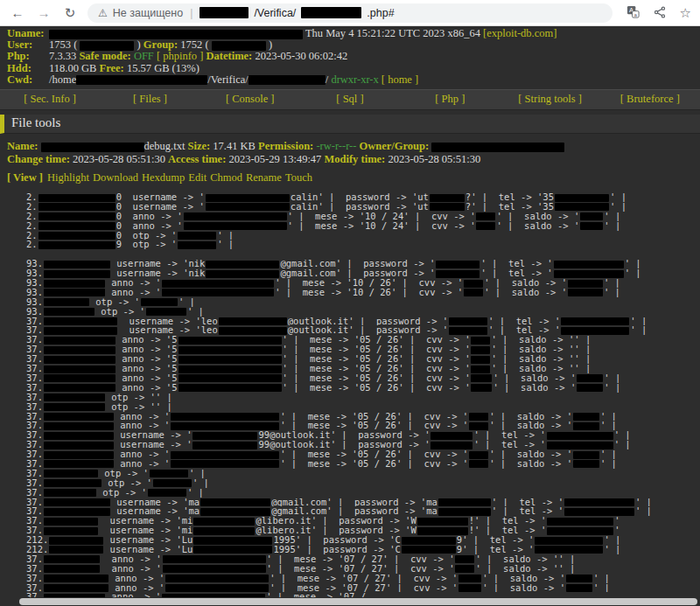 This screenshot has height=606, width=700. I want to click on file-content-line: 37. username -> 'mi@libero.it' | passwor…, so click(363, 521).